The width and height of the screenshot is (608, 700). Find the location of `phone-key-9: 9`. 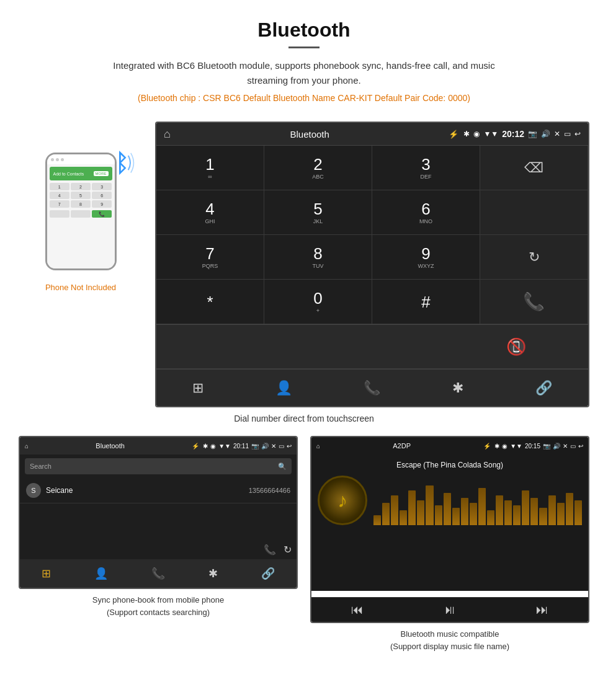

phone-key-9: 9 is located at coordinates (102, 204).